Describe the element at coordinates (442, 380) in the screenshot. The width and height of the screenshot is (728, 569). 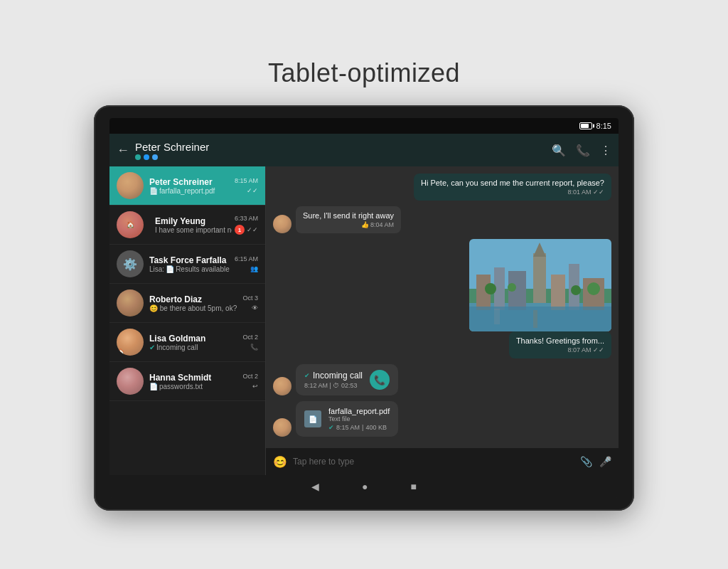
I see `message-row: ✔ Incoming call 8:12 AM | ⏱ 02:53 📞` at that location.